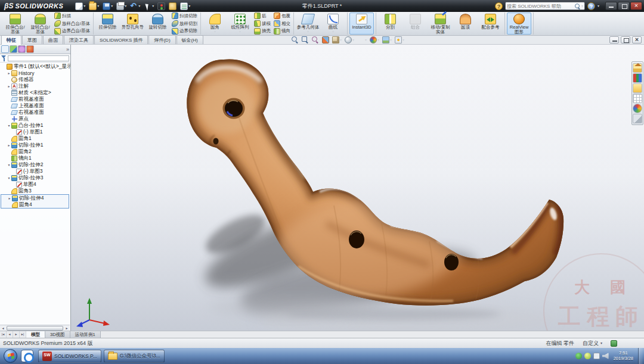 The height and width of the screenshot is (364, 644). What do you see at coordinates (35, 205) in the screenshot?
I see `tree-item: 圆角4` at bounding box center [35, 205].